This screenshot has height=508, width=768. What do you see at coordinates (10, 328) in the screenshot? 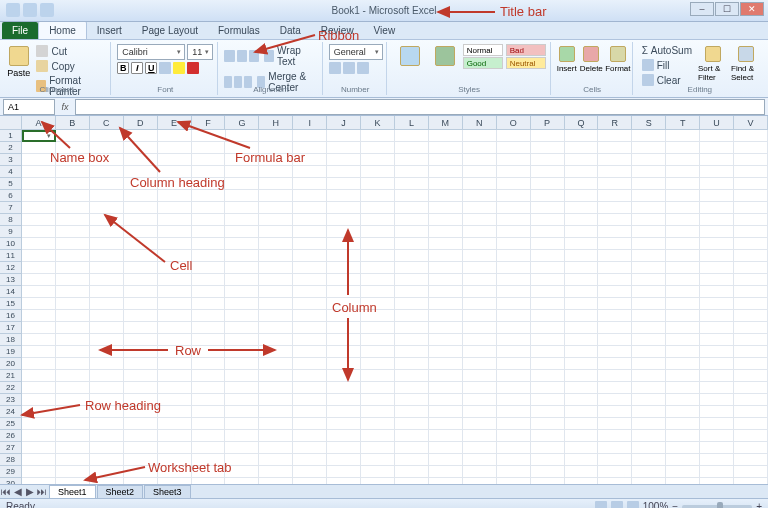
I see `row-header-17: 17` at bounding box center [10, 328].